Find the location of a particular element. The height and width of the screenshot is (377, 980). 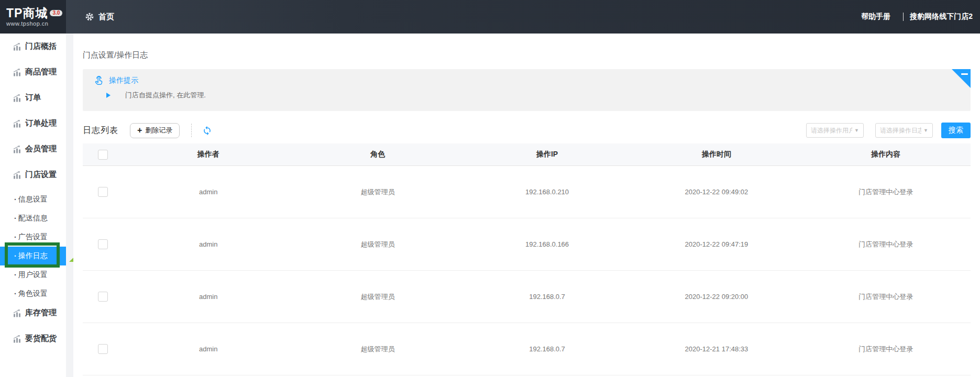

operator-user-placeholder: 请选择操作用户 is located at coordinates (832, 131).